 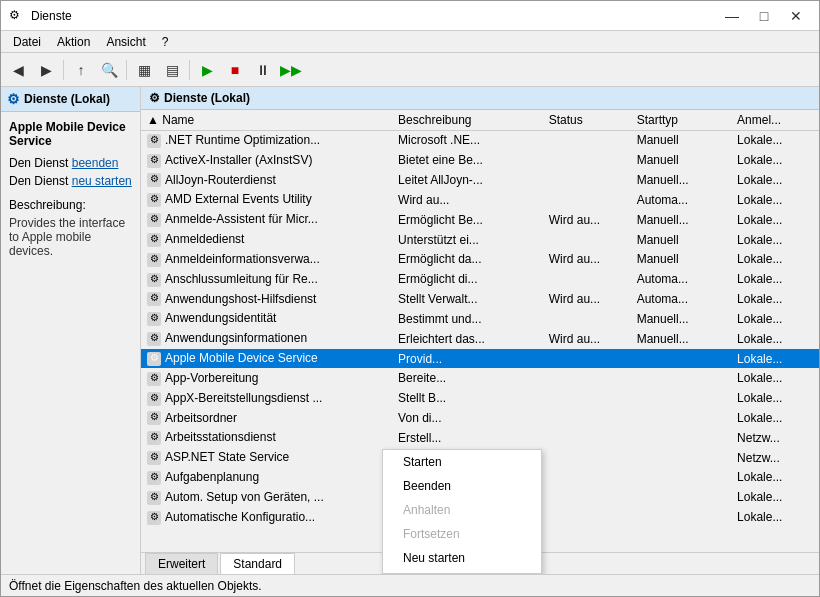 What do you see at coordinates (480, 259) in the screenshot?
I see `table-row: ⚙Anmeldeinformationsverwa...Ermöglicht d…` at bounding box center [480, 259].